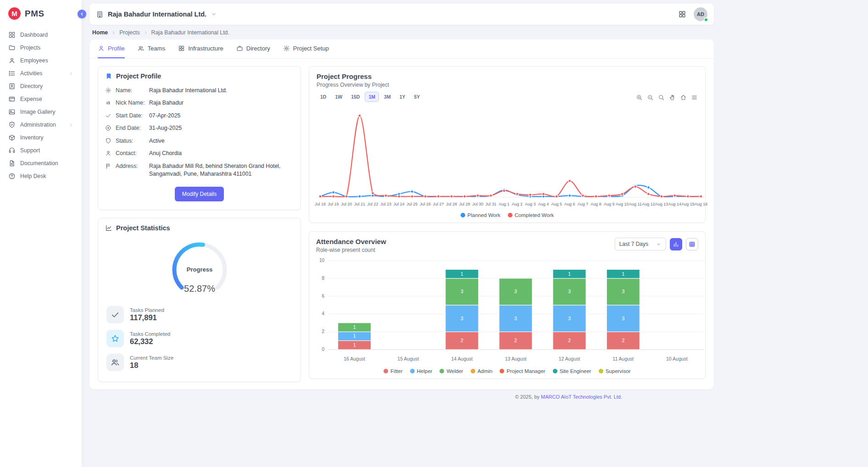  I want to click on sidebar-item-label: Dashboard, so click(34, 35).